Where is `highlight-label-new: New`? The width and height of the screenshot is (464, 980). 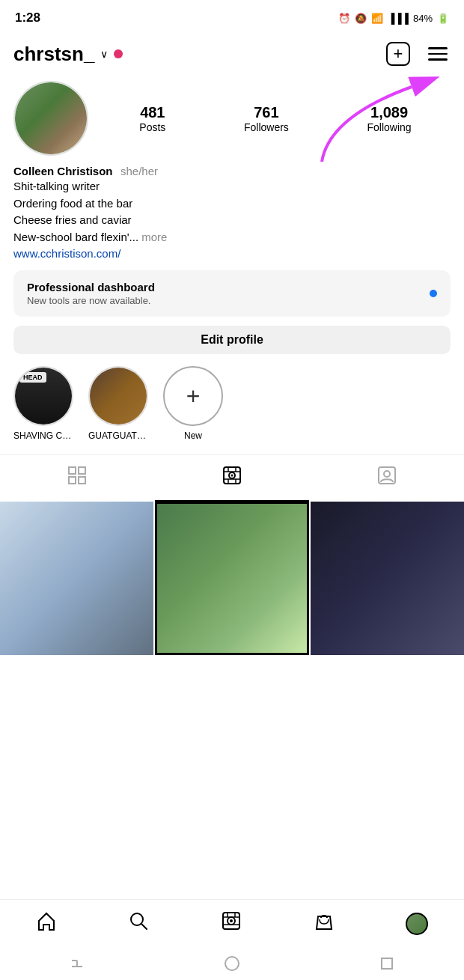
highlight-label-new: New is located at coordinates (193, 436).